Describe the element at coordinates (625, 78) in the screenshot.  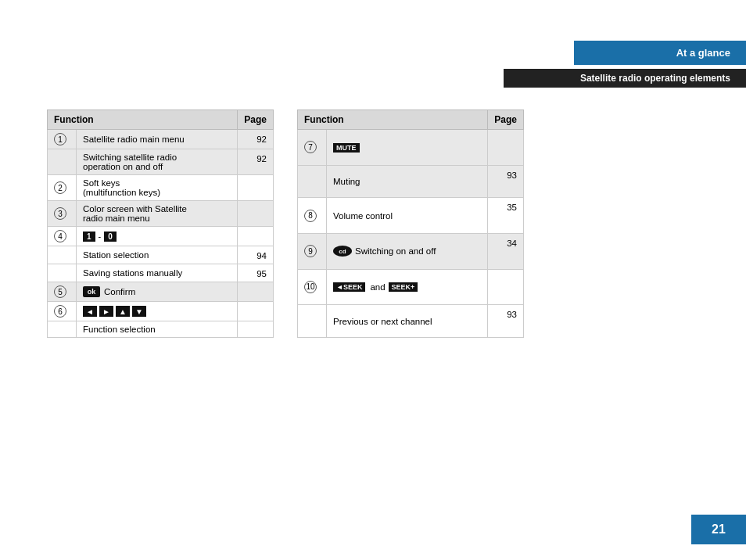
I see `section-title: Satellite radio operating elements` at that location.